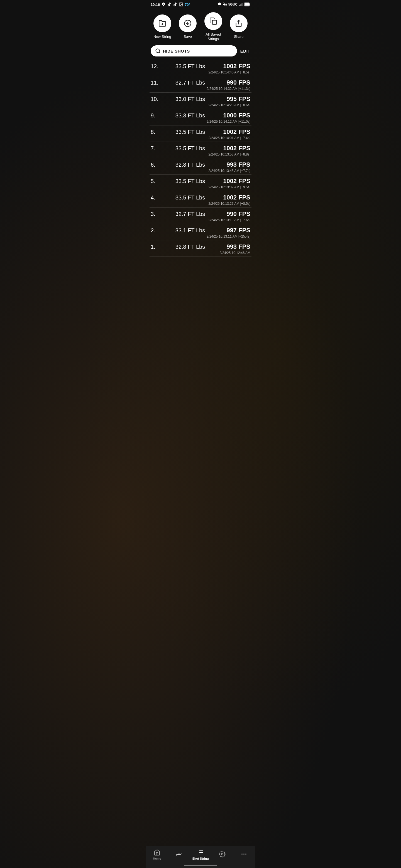 Image resolution: width=401 pixels, height=868 pixels. What do you see at coordinates (156, 165) in the screenshot?
I see `shot-number: 6.` at bounding box center [156, 165].